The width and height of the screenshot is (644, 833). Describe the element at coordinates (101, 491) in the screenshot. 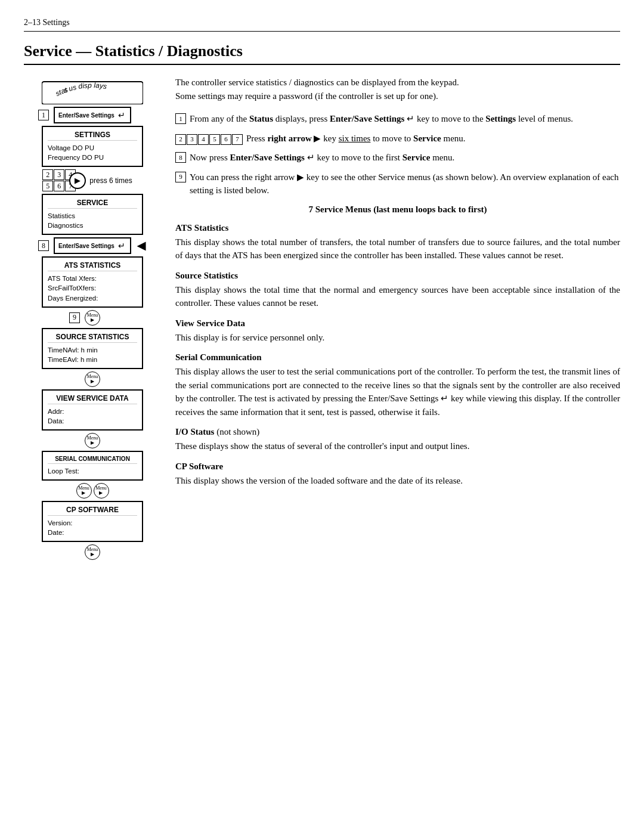

I see `menu-arrow-btn-4b: Menu▶` at that location.